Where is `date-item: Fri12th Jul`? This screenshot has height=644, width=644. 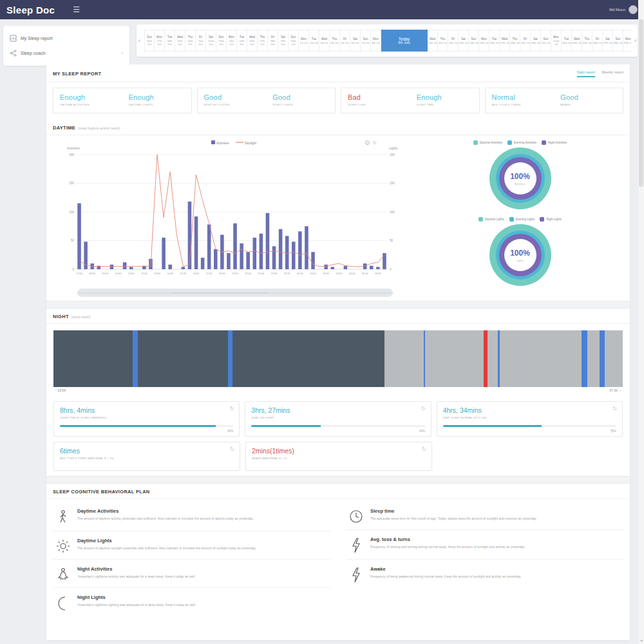 date-item: Fri12th Jul is located at coordinates (453, 41).